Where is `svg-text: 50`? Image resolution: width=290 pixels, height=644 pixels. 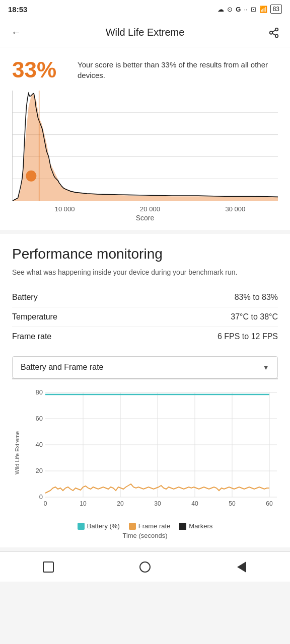 svg-text: 50 is located at coordinates (232, 504).